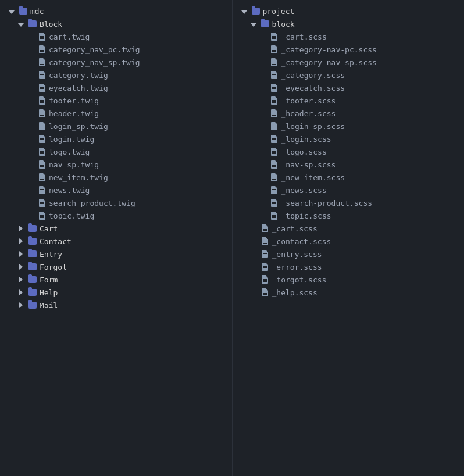 The width and height of the screenshot is (464, 476). What do you see at coordinates (349, 24) in the screenshot?
I see `tree-item-block_r: block` at bounding box center [349, 24].